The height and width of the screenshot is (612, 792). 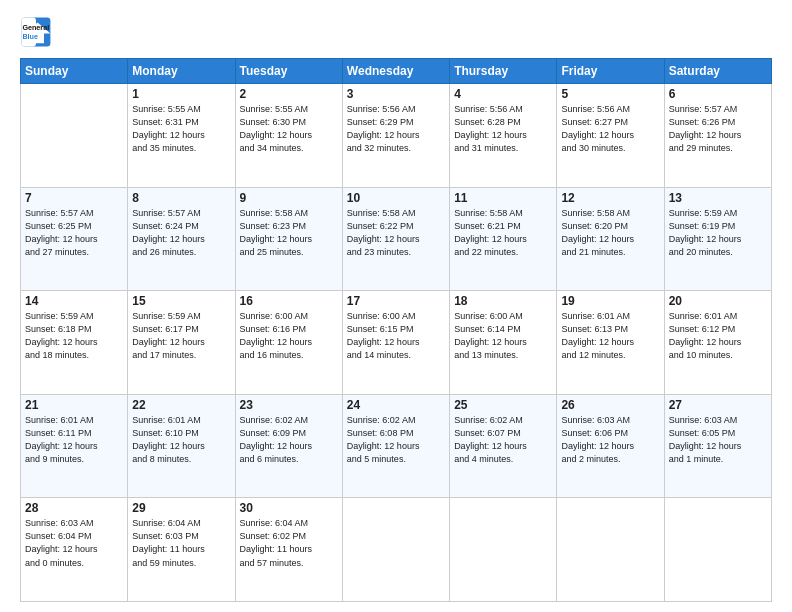 What do you see at coordinates (396, 233) in the screenshot?
I see `day-info: Sunrise: 5:58 AM Sunset: 6:22 PM Dayligh…` at bounding box center [396, 233].